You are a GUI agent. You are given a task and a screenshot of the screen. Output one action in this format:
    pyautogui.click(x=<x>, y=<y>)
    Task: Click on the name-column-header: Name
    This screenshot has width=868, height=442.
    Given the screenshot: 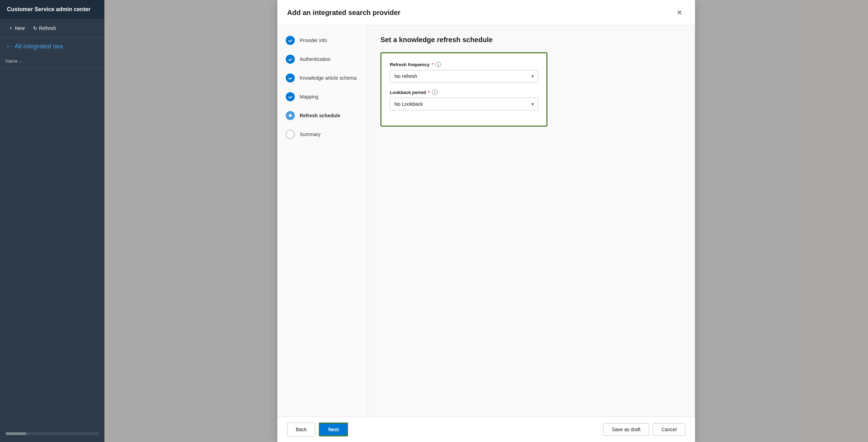 What is the action you would take?
    pyautogui.click(x=12, y=61)
    